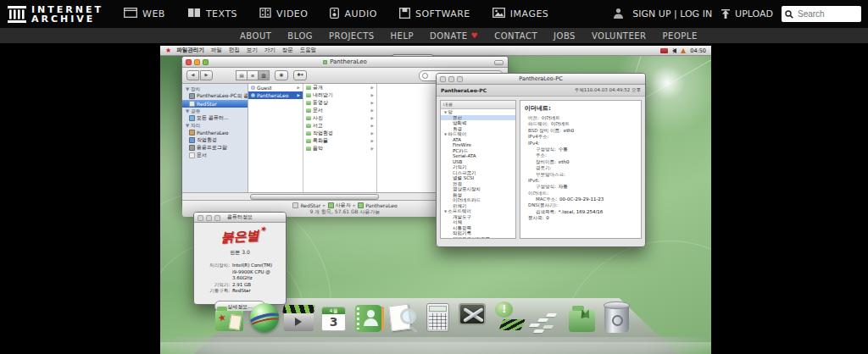  What do you see at coordinates (215, 156) in the screenshot?
I see `sidebar-item: 문서` at bounding box center [215, 156].